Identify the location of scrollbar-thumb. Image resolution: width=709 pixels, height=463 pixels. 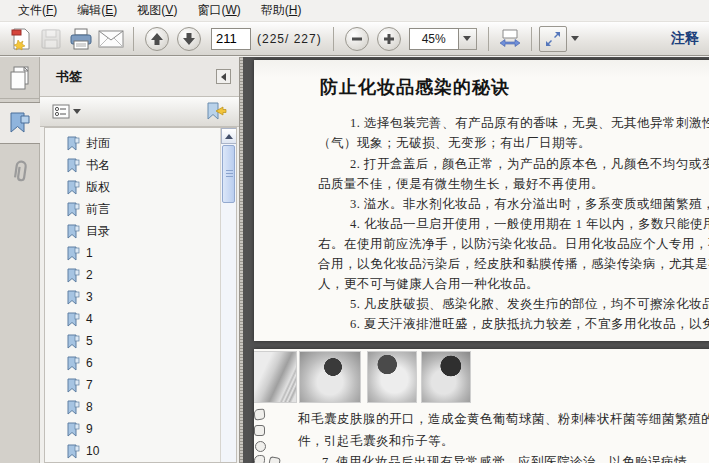
(228, 174).